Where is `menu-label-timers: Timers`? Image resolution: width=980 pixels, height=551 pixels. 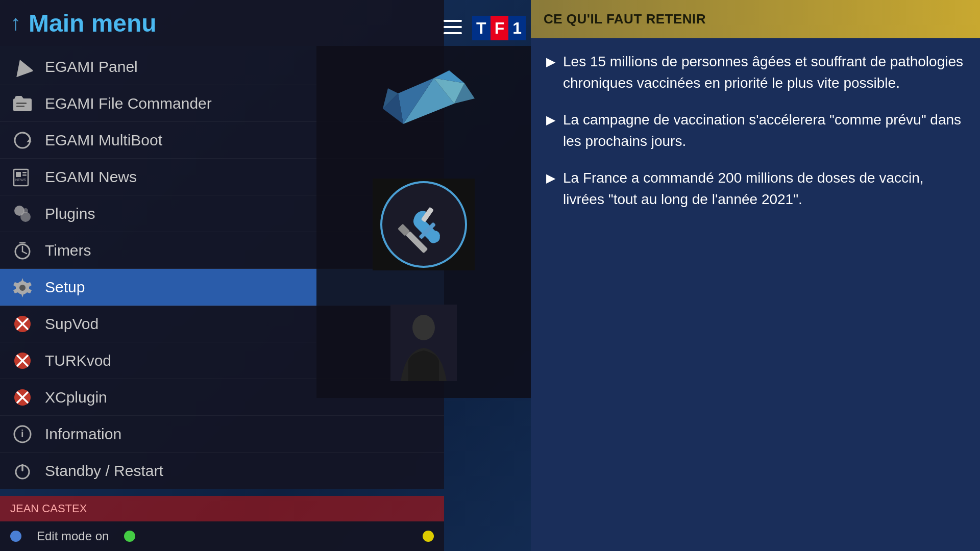 menu-label-timers: Timers is located at coordinates (68, 251).